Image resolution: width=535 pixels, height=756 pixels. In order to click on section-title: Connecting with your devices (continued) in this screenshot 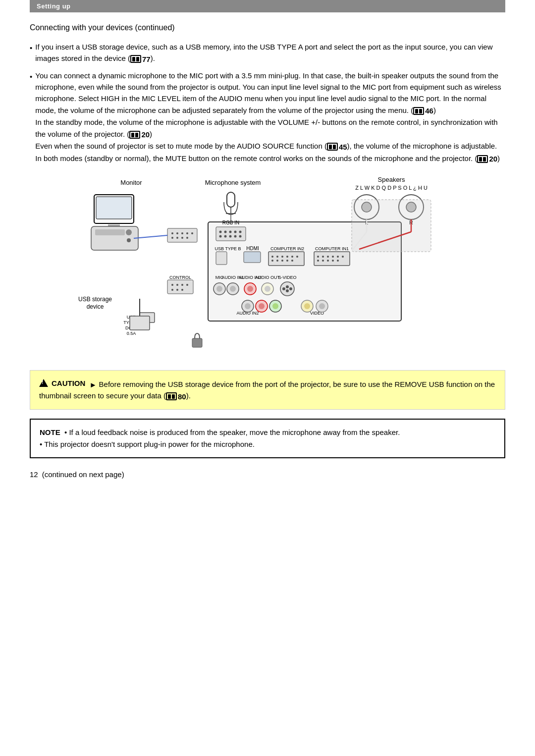, I will do `click(268, 28)`.